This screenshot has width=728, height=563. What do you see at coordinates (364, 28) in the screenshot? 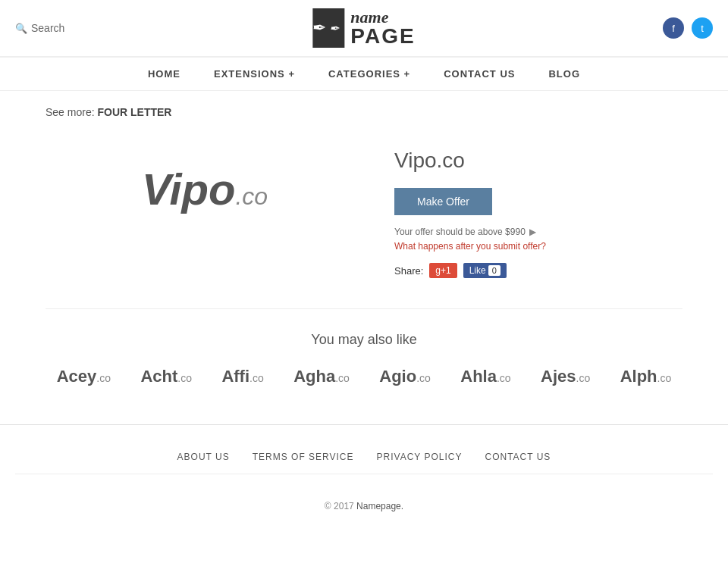
I see `logo: ✒ name PAGE` at bounding box center [364, 28].